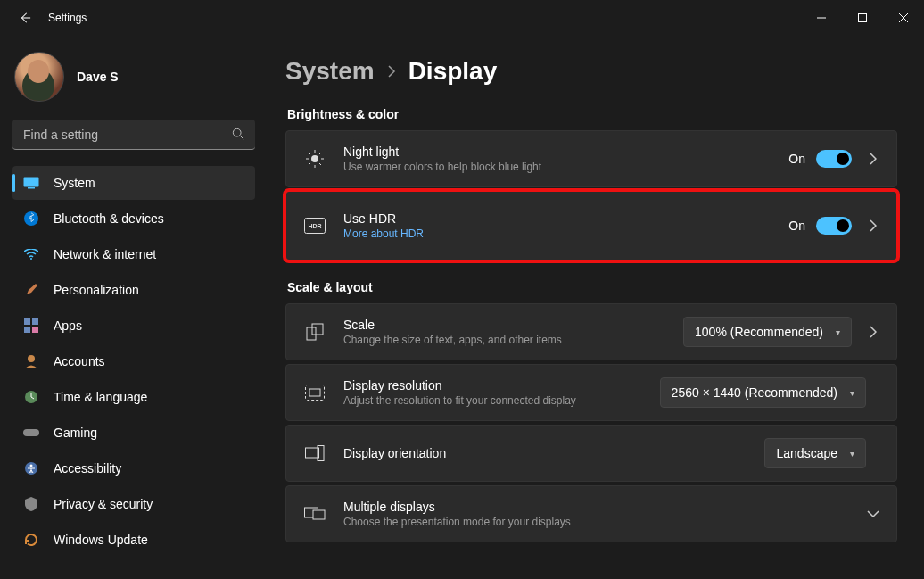 The height and width of the screenshot is (579, 924). I want to click on card-title: Night light, so click(565, 152).